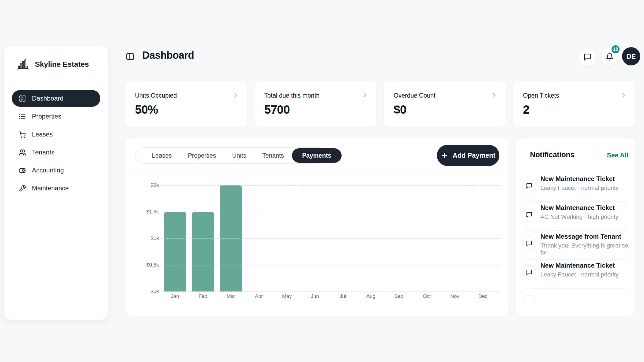 The image size is (644, 362). What do you see at coordinates (576, 227) in the screenshot?
I see `notifications-panel: Notifications See All New Maintenance Ti…` at bounding box center [576, 227].